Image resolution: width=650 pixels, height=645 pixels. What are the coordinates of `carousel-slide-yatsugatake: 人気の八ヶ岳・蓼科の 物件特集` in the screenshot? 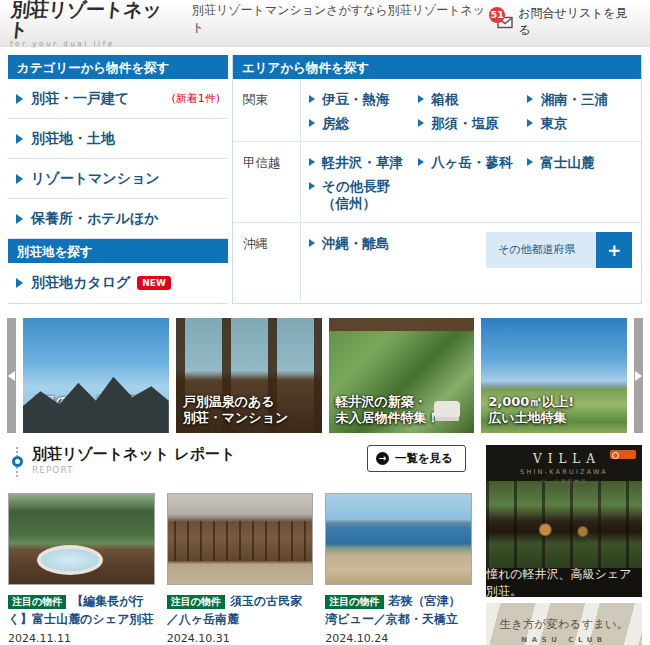 It's located at (96, 376).